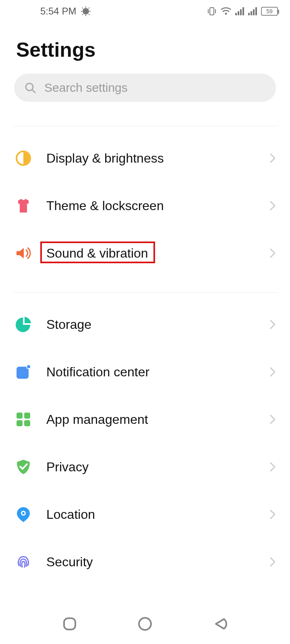  Describe the element at coordinates (269, 11) in the screenshot. I see `battery-icon: 59` at that location.